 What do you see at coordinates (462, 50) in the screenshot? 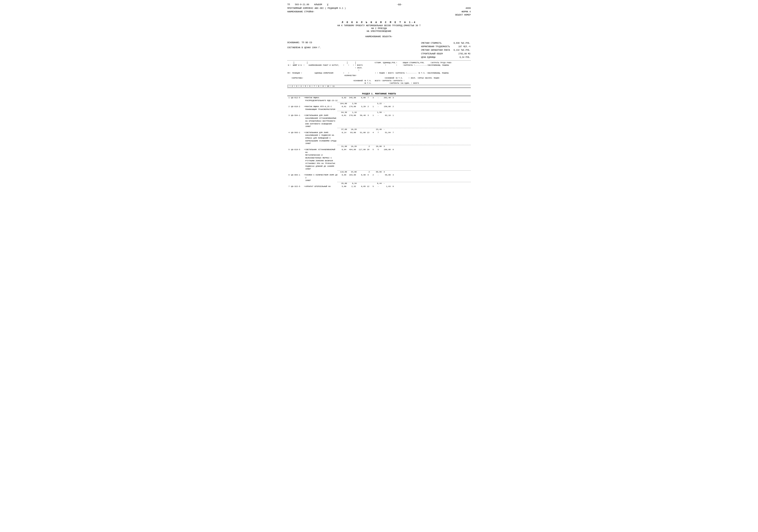
I see `smetnaya-zarpl-val: 0,132 ТЫС.РУБ.` at bounding box center [462, 50].